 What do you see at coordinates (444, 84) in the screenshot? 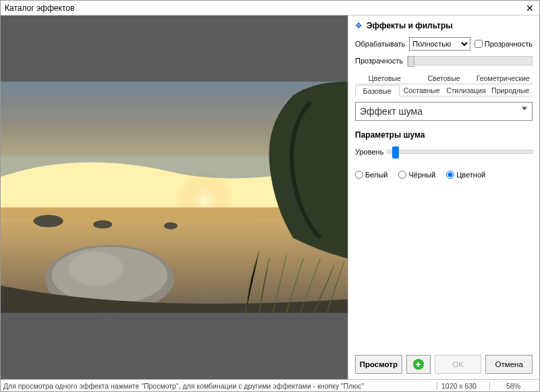
I see `tabs: Цветовые Световые Геометрические Базовые…` at bounding box center [444, 84].